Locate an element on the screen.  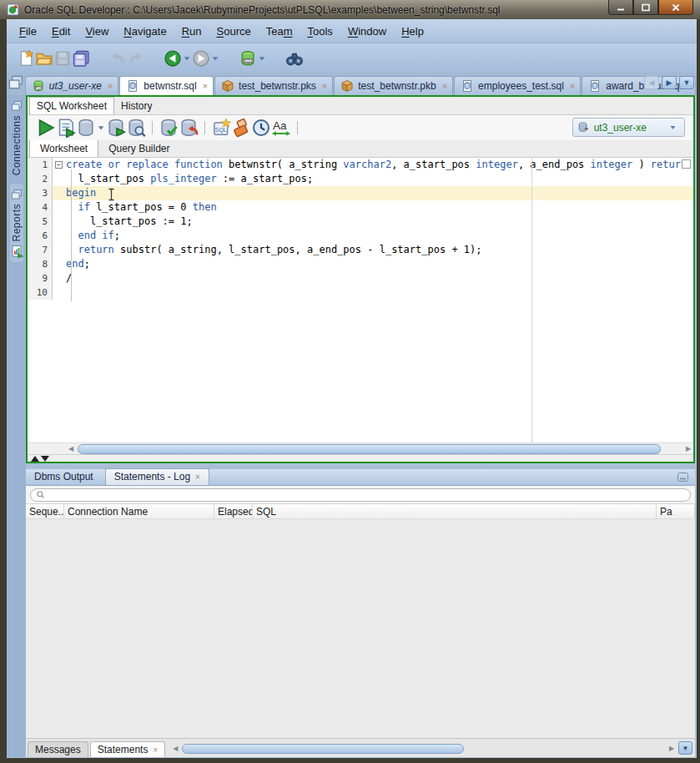
forward-icon is located at coordinates (201, 58).